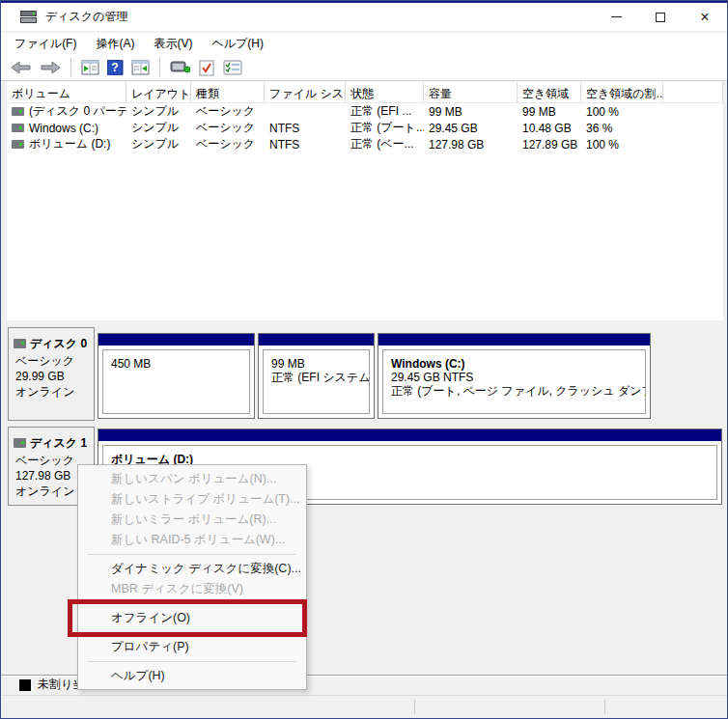 Image resolution: width=728 pixels, height=719 pixels. What do you see at coordinates (365, 112) in the screenshot?
I see `table-row: (ディスク 0 パーティシ... シンプル ベーシック 正常 (EFI ... …` at bounding box center [365, 112].